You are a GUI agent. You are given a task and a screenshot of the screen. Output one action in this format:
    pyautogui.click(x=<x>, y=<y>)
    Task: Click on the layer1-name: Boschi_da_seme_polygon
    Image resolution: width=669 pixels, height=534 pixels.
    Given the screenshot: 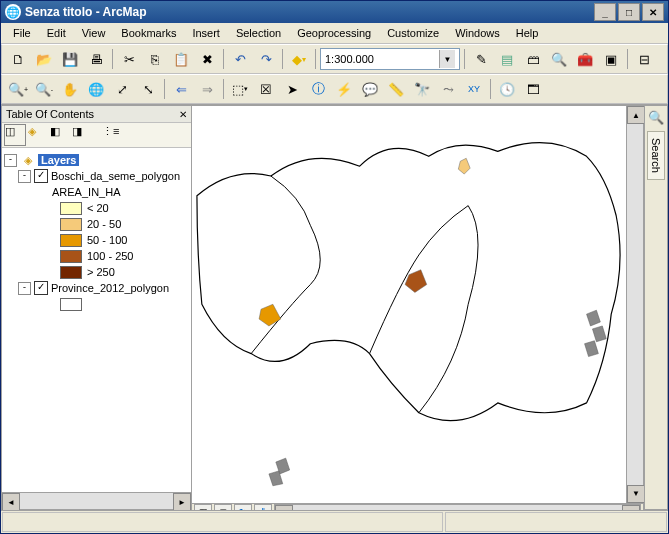 What is the action you would take?
    pyautogui.click(x=116, y=176)
    